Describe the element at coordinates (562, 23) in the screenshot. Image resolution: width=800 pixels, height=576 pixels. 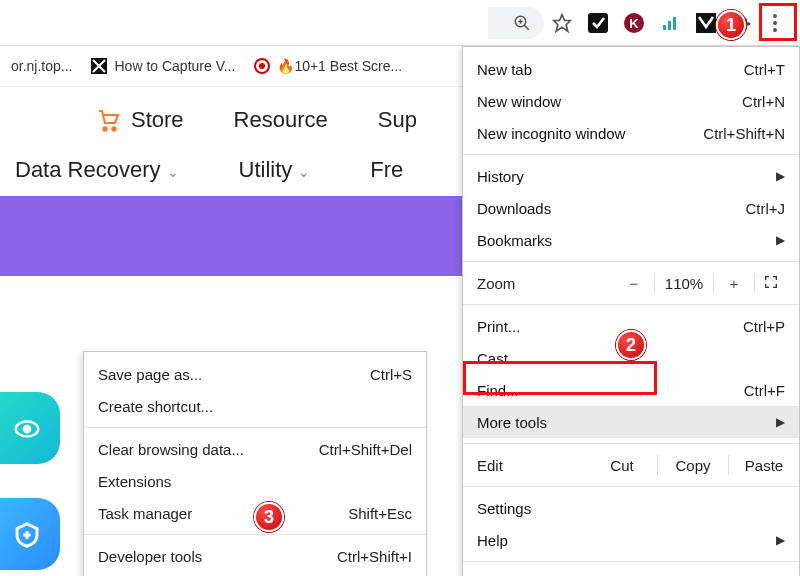
I see `star-icon` at that location.